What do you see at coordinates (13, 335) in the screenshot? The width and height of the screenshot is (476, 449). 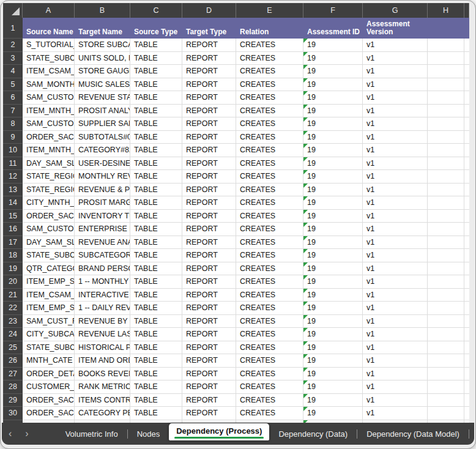 I see `row-number-24: 24` at bounding box center [13, 335].